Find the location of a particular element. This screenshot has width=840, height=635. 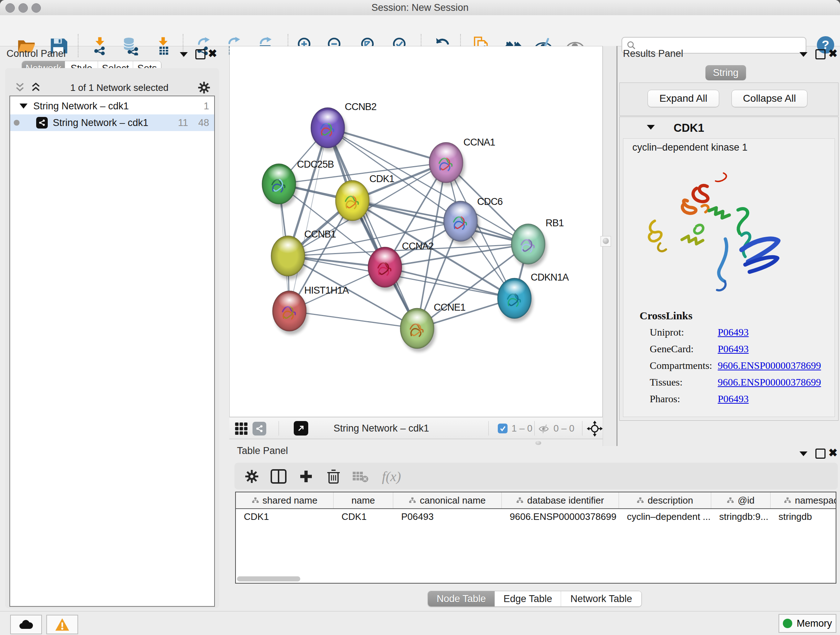

collapse-all-button: Collapse All is located at coordinates (769, 98).